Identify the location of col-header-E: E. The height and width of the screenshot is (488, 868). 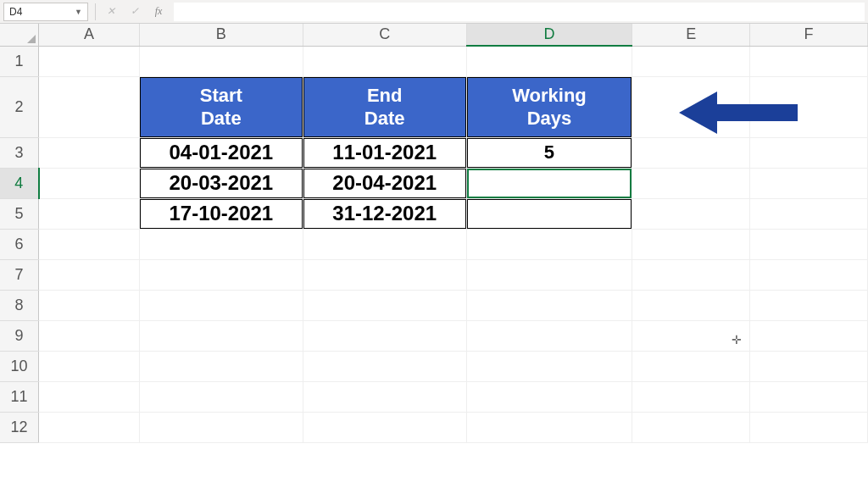
(692, 35).